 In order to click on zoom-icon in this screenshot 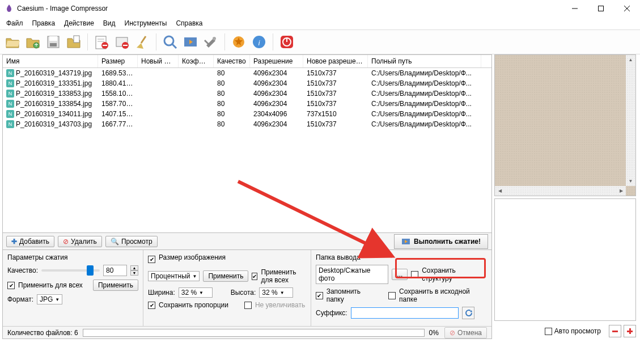, I will do `click(170, 42)`.